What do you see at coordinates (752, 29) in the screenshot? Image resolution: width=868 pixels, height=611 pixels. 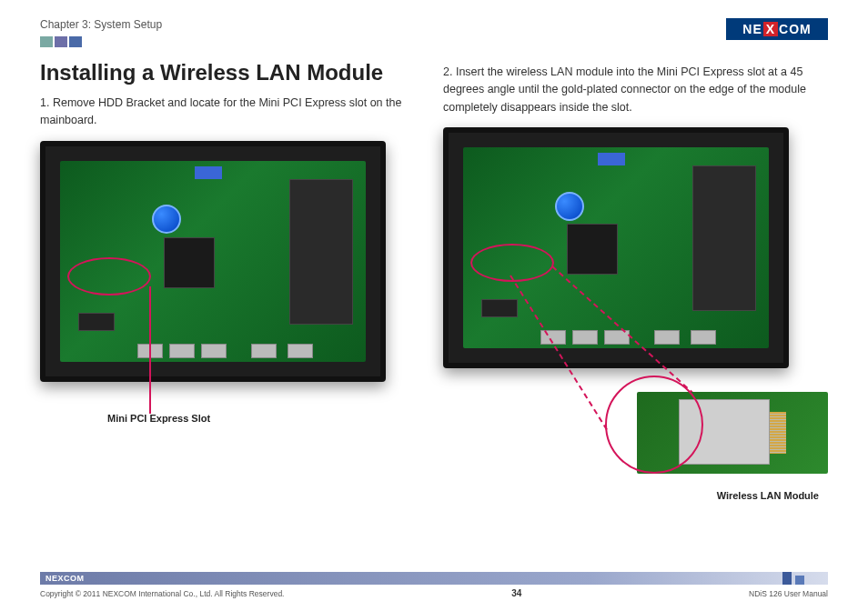 I see `logo-text-pre: NE` at bounding box center [752, 29].